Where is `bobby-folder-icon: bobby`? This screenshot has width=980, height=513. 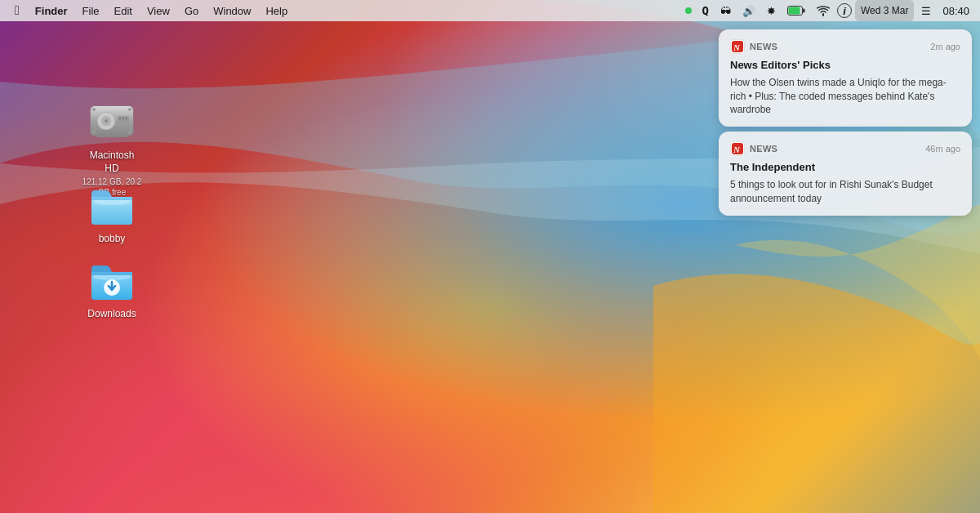 bobby-folder-icon: bobby is located at coordinates (112, 213).